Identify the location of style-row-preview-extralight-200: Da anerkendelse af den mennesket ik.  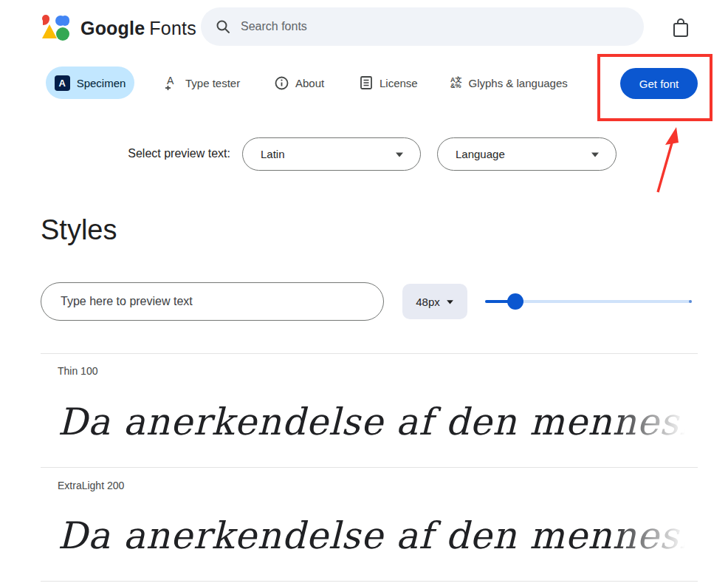
(378, 536).